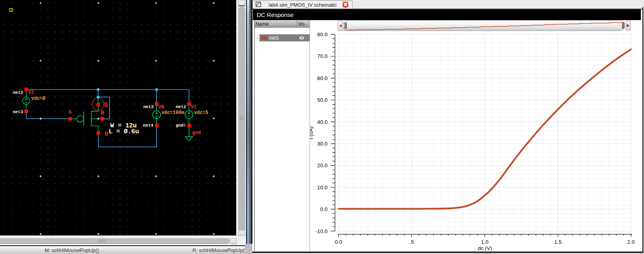 The image size is (644, 254). Describe the element at coordinates (106, 134) in the screenshot. I see `svg-text: D` at that location.